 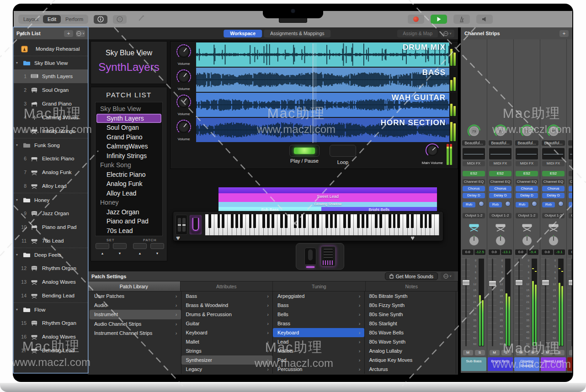 What do you see at coordinates (129, 203) in the screenshot?
I see `widget-patch-honey: Honey` at bounding box center [129, 203].